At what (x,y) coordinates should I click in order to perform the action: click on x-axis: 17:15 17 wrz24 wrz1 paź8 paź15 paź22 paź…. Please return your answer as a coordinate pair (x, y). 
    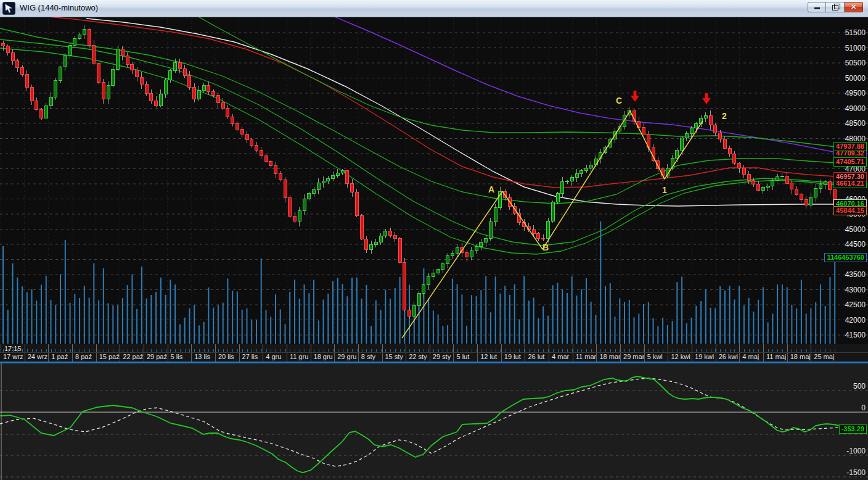
    Looking at the image, I should click on (434, 353).